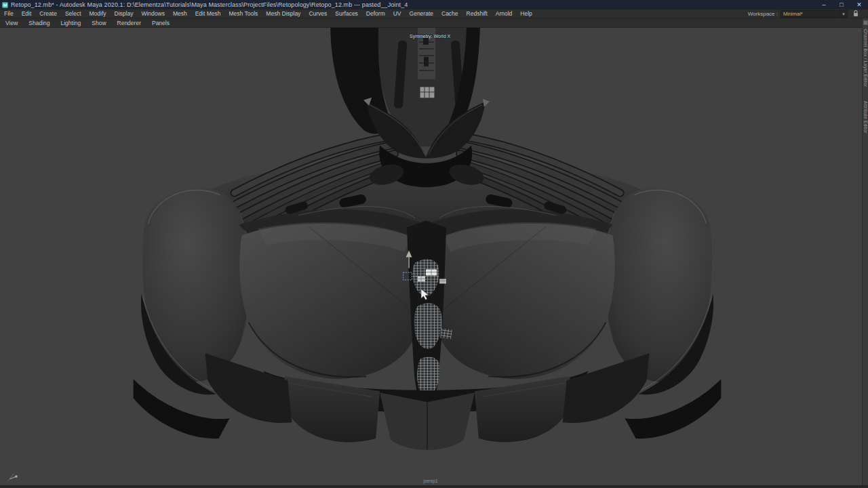  Describe the element at coordinates (283, 14) in the screenshot. I see `menu-item: Mesh Display` at that location.